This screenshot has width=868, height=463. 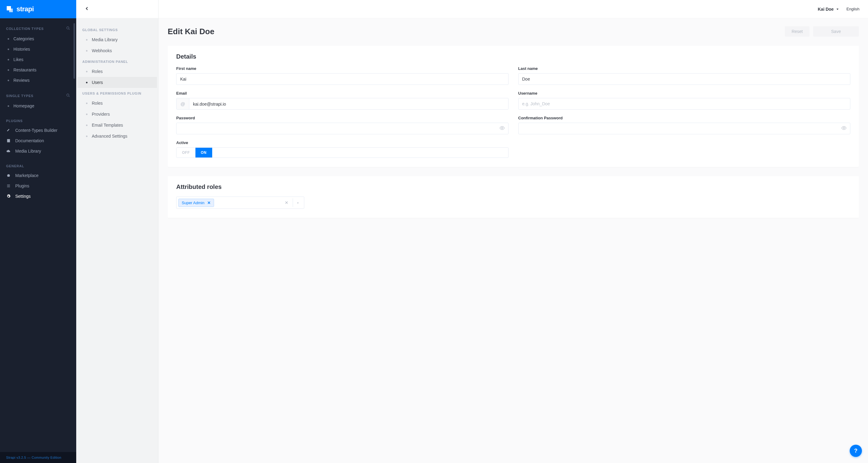 I want to click on sidebar-item-histories: Histories, so click(x=38, y=49).